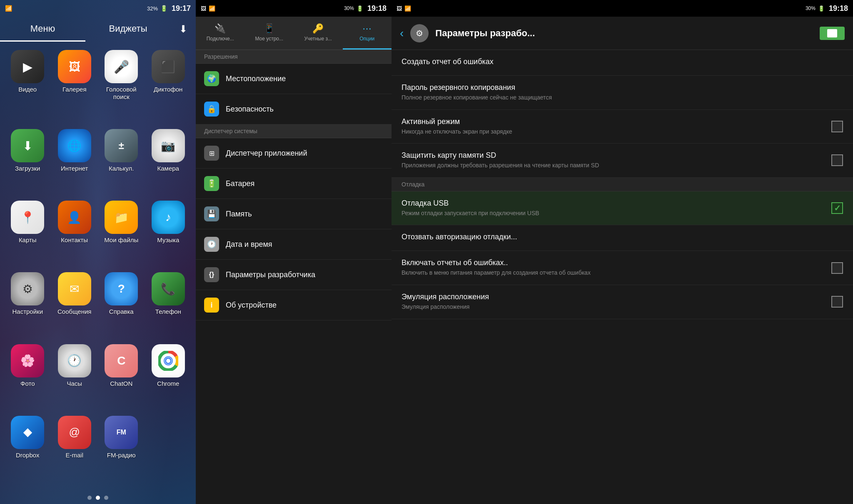  I want to click on usb-debug-checkbox, so click(837, 208).